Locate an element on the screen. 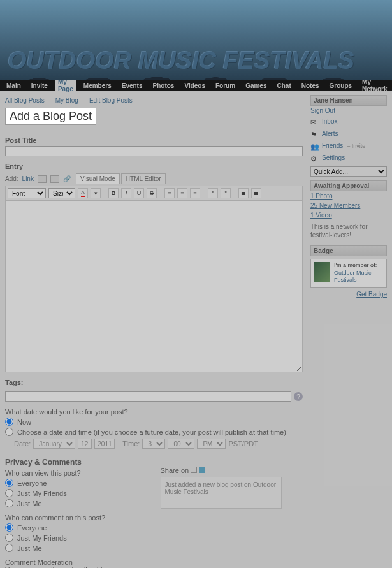 This screenshot has width=392, height=568. date-question: What date would you like for your post? is located at coordinates (154, 412).